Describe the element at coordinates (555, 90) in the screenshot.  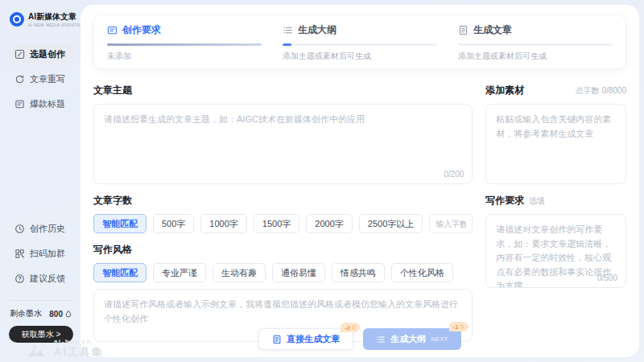
I see `material-section-title: 添加素材 总字数 0/8000` at that location.